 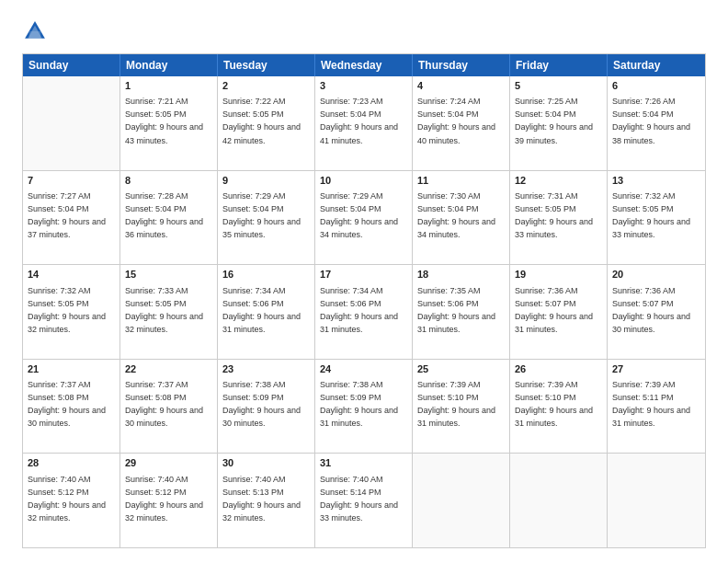 I want to click on day-number: 27, so click(x=656, y=370).